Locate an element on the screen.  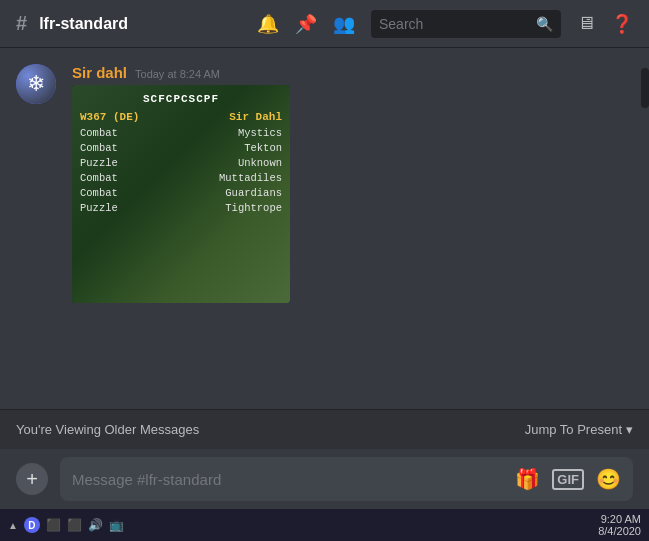
taskbar-right: 9:20 AM 8/4/2020 is located at coordinates (620, 525).